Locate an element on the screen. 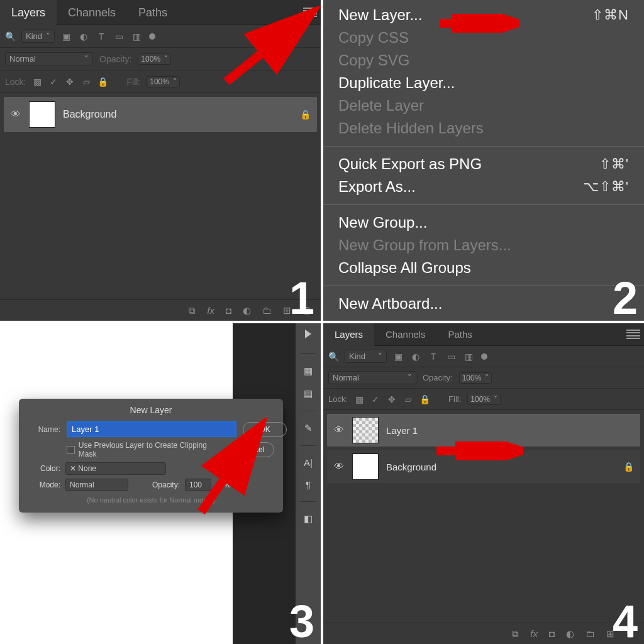  color-label: Color: is located at coordinates (48, 469).